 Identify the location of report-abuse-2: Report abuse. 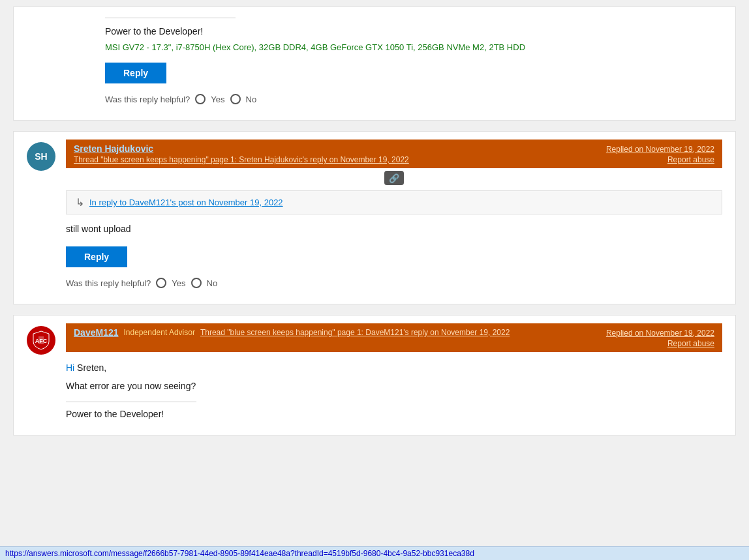
(660, 160).